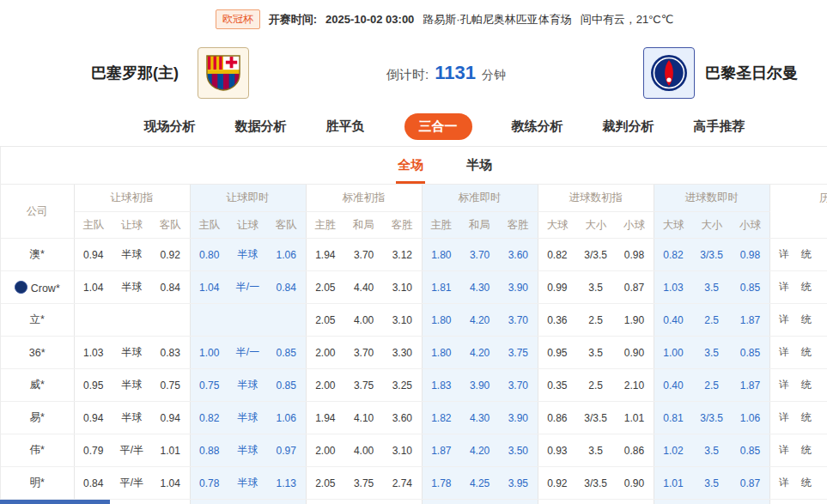  Describe the element at coordinates (673, 225) in the screenshot. I see `sub-column-header: 大球` at that location.